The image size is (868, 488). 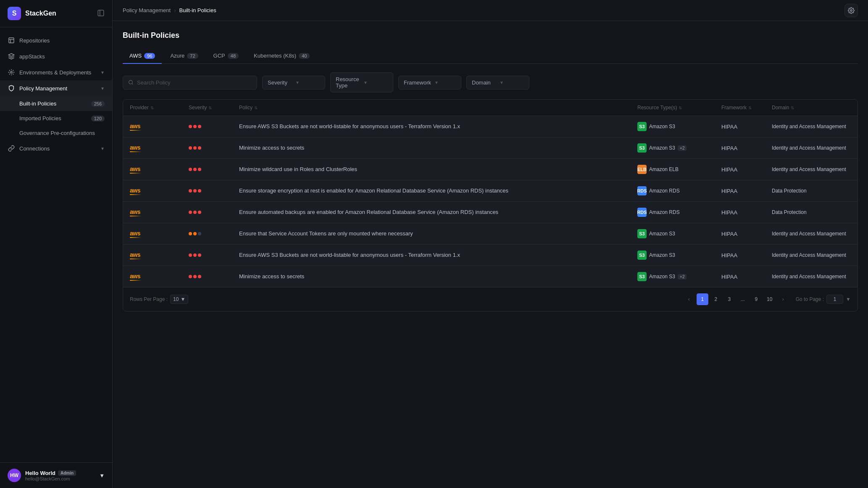 I want to click on table-row: aws Ensure storage encryption at rest is…, so click(x=490, y=191).